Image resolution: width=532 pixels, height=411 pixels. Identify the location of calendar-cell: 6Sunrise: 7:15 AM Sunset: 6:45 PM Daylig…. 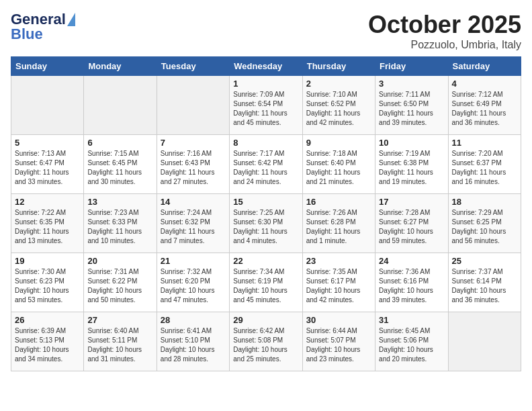
(120, 165).